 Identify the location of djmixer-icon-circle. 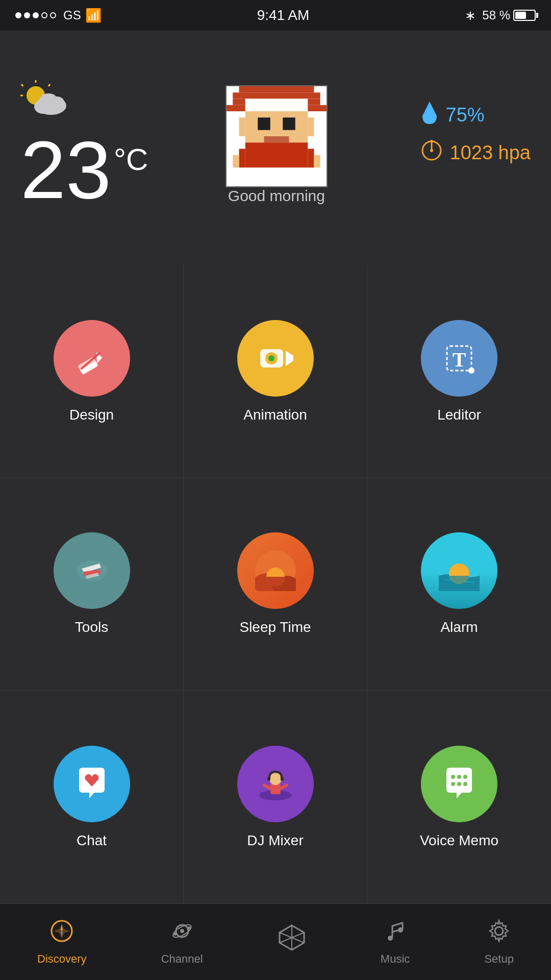
(276, 784).